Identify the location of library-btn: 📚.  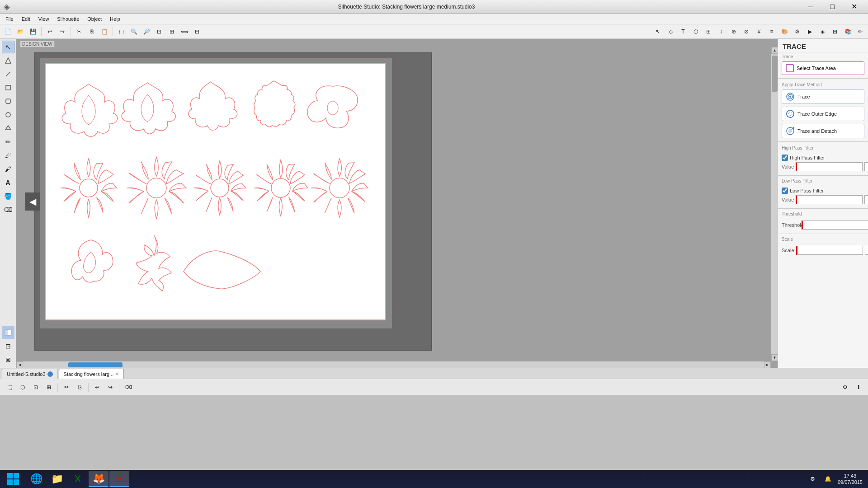
(848, 32).